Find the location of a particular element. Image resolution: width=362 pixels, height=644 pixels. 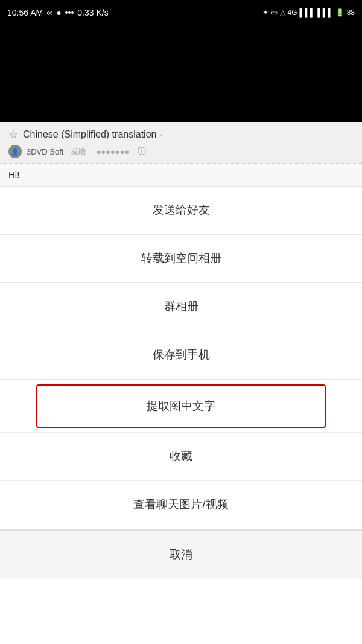

info-icon: ⓘ is located at coordinates (142, 151).